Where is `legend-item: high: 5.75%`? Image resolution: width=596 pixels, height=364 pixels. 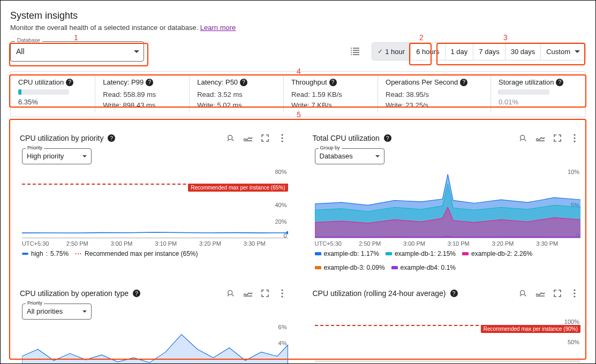
legend-item: high: 5.75% is located at coordinates (45, 254).